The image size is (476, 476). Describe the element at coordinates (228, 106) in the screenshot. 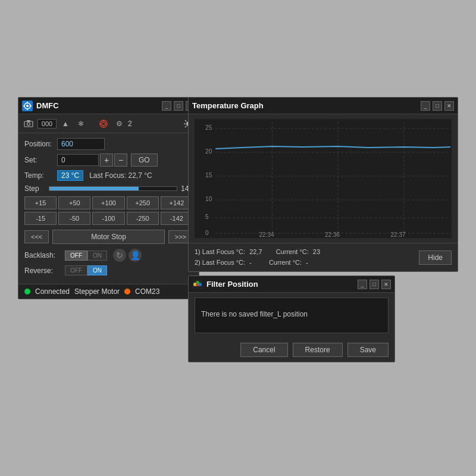

I see `temp-title-left: Temperature Graph` at that location.